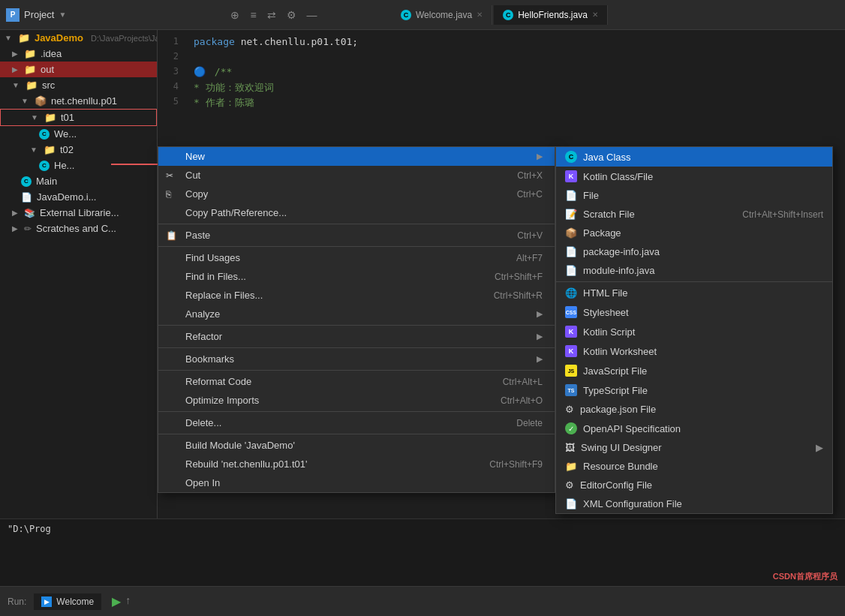 The width and height of the screenshot is (845, 616). What do you see at coordinates (694, 176) in the screenshot?
I see `submenu-item-kotlin-class: K Kotlin Class/File` at bounding box center [694, 176].